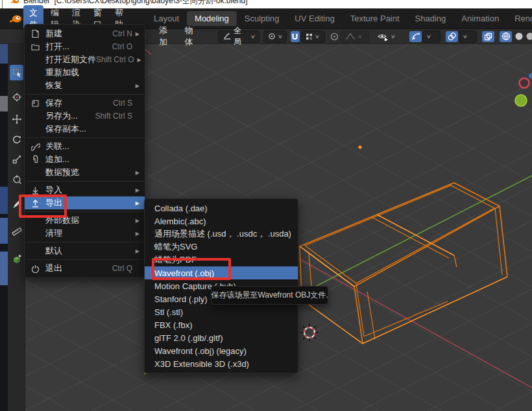 The width and height of the screenshot is (532, 411). What do you see at coordinates (275, 36) in the screenshot?
I see `pivot-point-dropdown: ∨` at bounding box center [275, 36].